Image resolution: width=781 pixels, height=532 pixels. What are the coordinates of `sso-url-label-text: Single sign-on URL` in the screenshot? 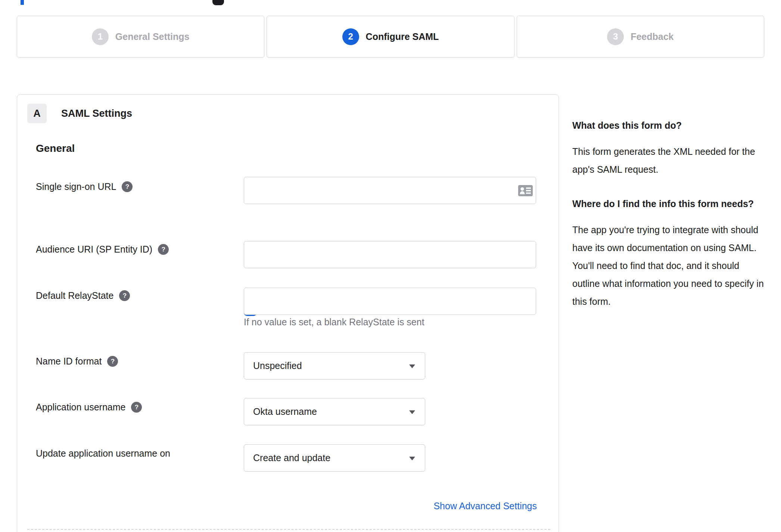 It's located at (76, 187).